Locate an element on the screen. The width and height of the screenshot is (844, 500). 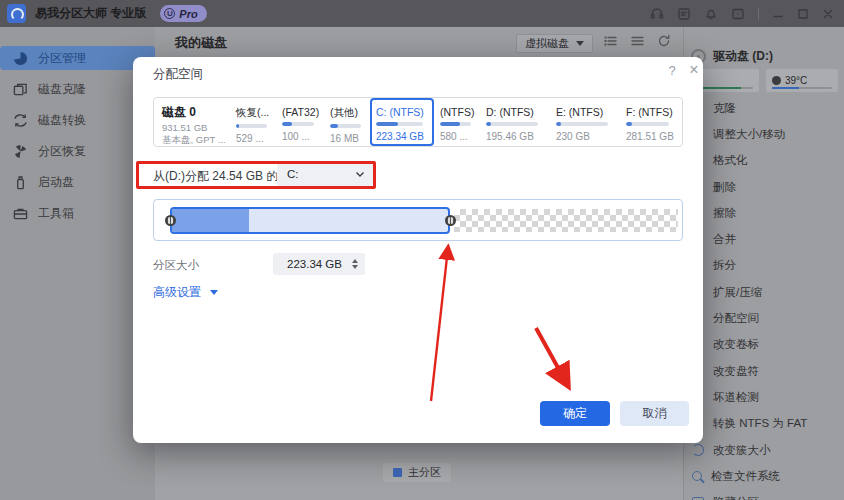
allocate-target-value: C: is located at coordinates (293, 174).